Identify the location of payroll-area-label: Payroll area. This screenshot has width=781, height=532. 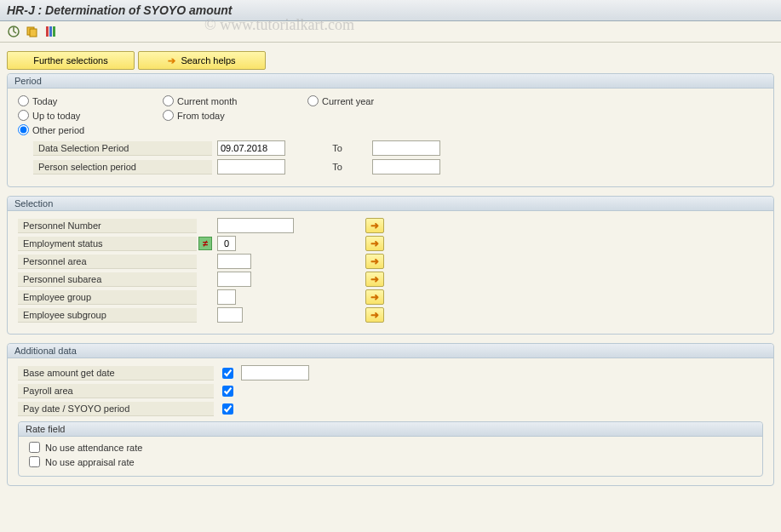
(116, 392).